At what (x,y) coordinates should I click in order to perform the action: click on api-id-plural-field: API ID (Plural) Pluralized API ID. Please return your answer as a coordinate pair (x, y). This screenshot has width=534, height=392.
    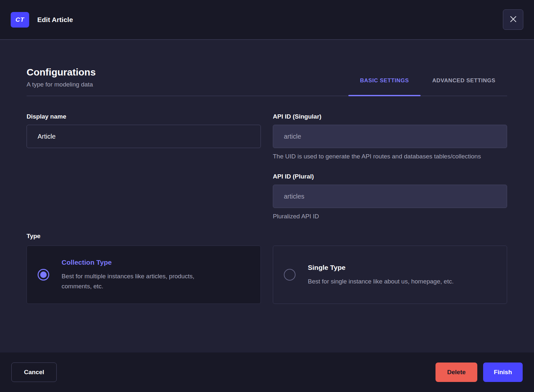
    Looking at the image, I should click on (390, 197).